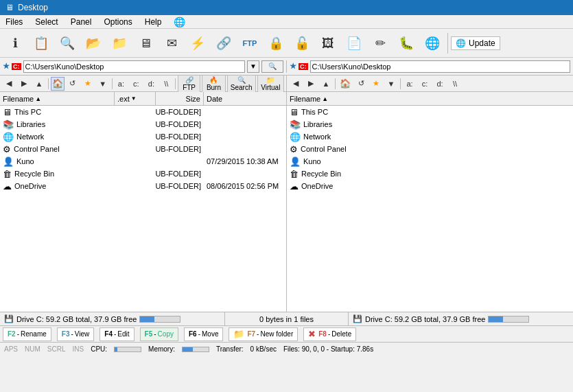  I want to click on f2-rename-btn: F2 - Rename, so click(27, 334).